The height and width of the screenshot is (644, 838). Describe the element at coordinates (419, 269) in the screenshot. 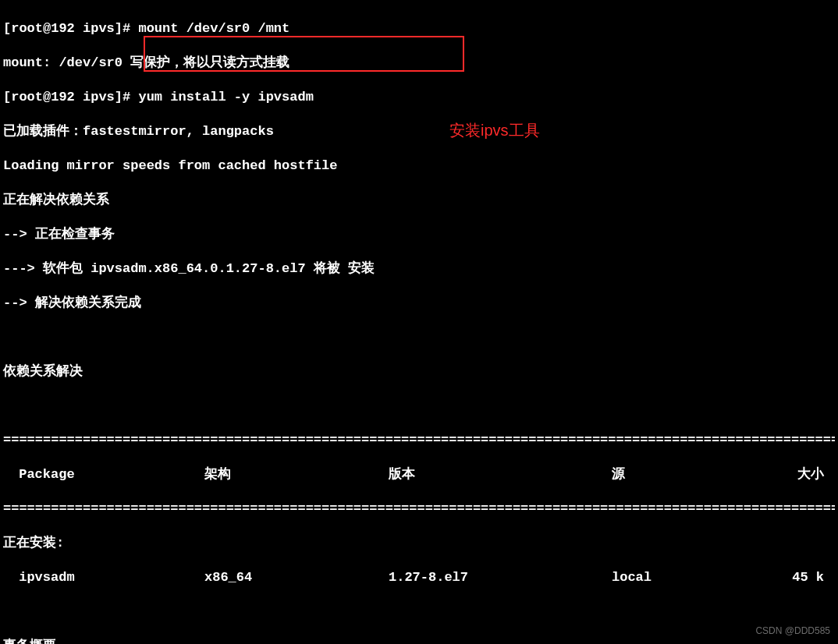

I see `output-line: ---> 软件包 ipvsadm.x86_64.0.1.27-8.el7 将被 …` at that location.